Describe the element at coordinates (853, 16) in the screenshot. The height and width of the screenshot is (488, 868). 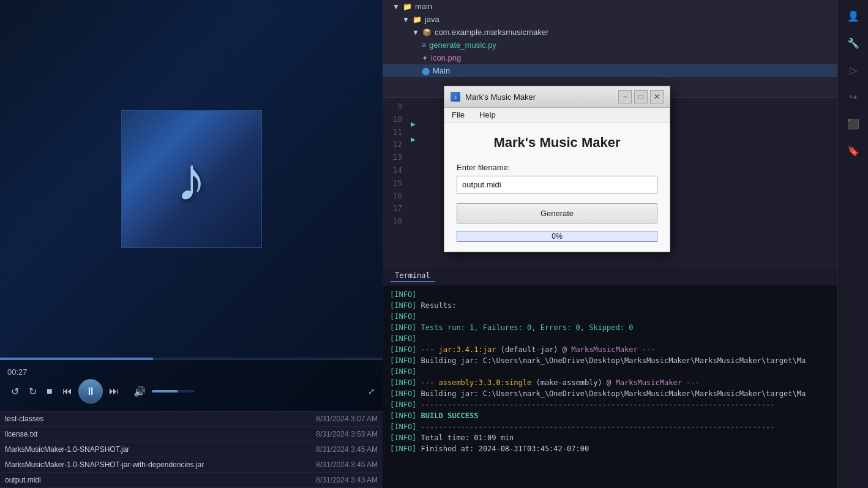
I see `sidebar-icon-user: 👤` at that location.